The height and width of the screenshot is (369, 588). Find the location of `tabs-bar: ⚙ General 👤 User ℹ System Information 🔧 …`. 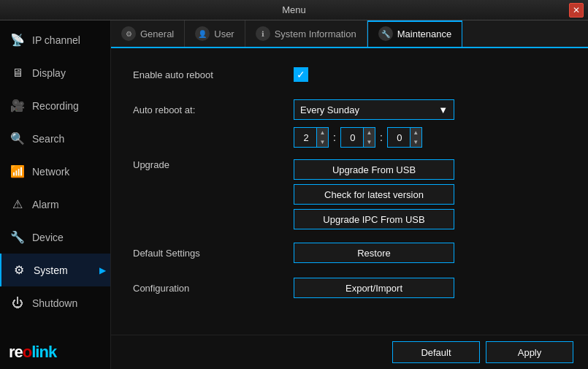

tabs-bar: ⚙ General 👤 User ℹ System Information 🔧 … is located at coordinates (349, 34).